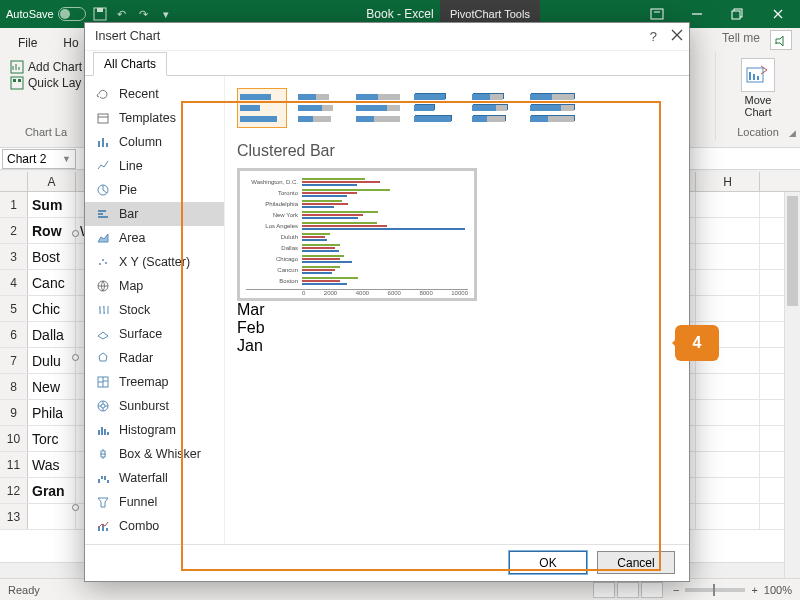 Image resolution: width=800 pixels, height=600 pixels. What do you see at coordinates (166, 14) in the screenshot?
I see `qat-customize-icon: ▾` at bounding box center [166, 14].